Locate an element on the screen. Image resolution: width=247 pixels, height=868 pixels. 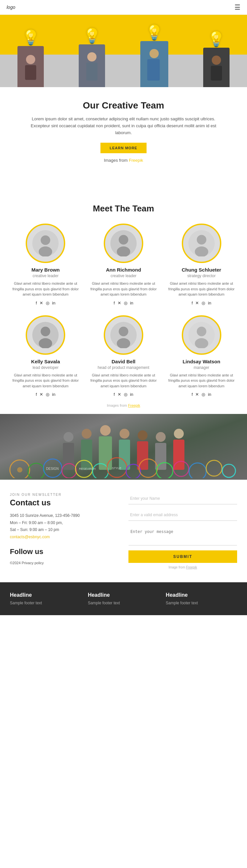
social-twitter-1: ✕ is located at coordinates (119, 303).